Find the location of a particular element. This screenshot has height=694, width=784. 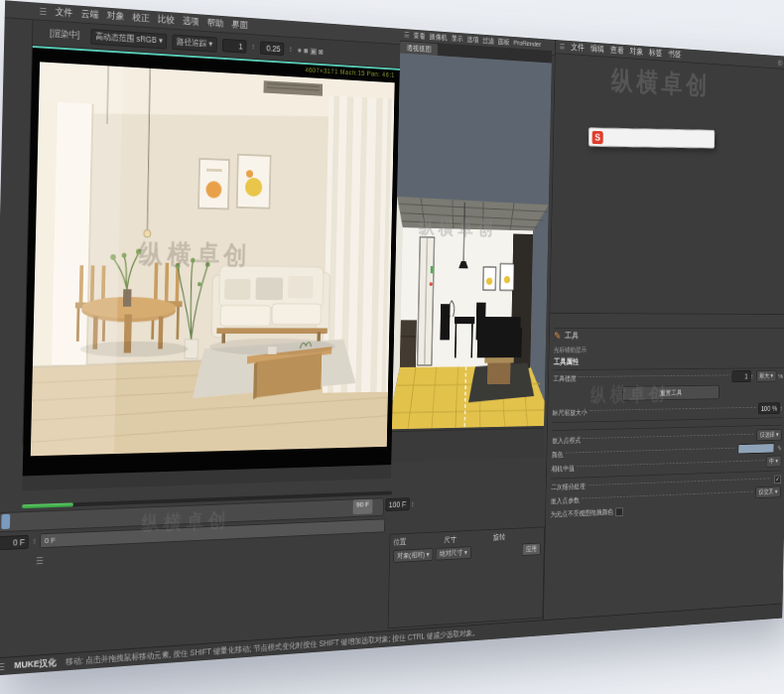

strength-max-dropdown: 最大 ▾ is located at coordinates (766, 376).